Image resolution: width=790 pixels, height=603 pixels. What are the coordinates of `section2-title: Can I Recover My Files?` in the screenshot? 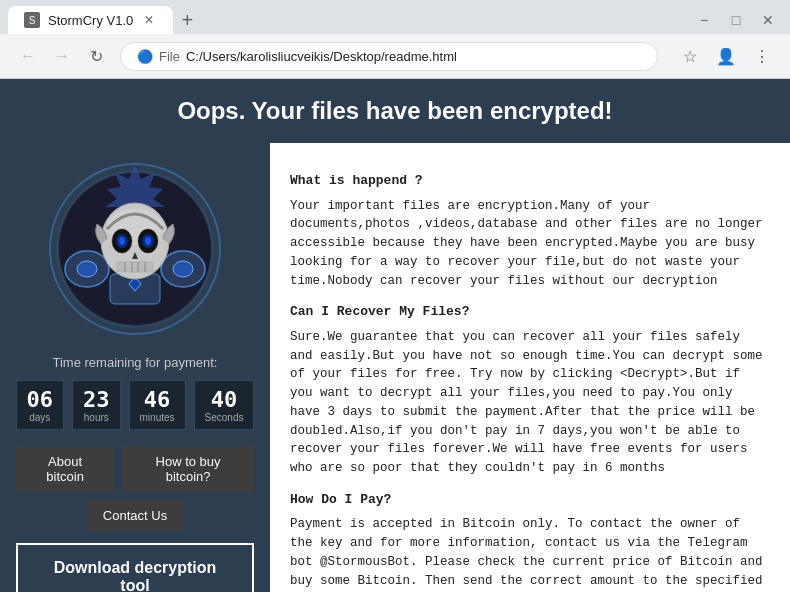 It's located at (530, 312).